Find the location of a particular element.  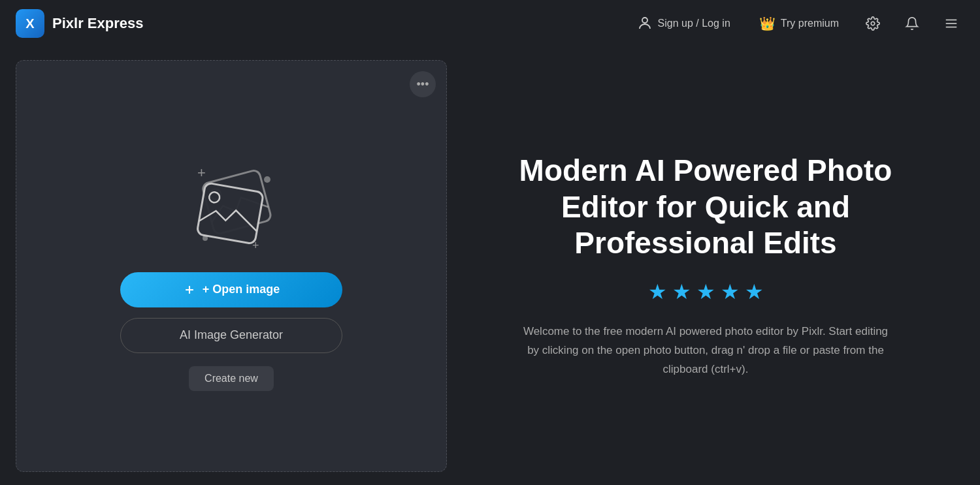

ai-generator-button: AI Image Generator is located at coordinates (231, 336).